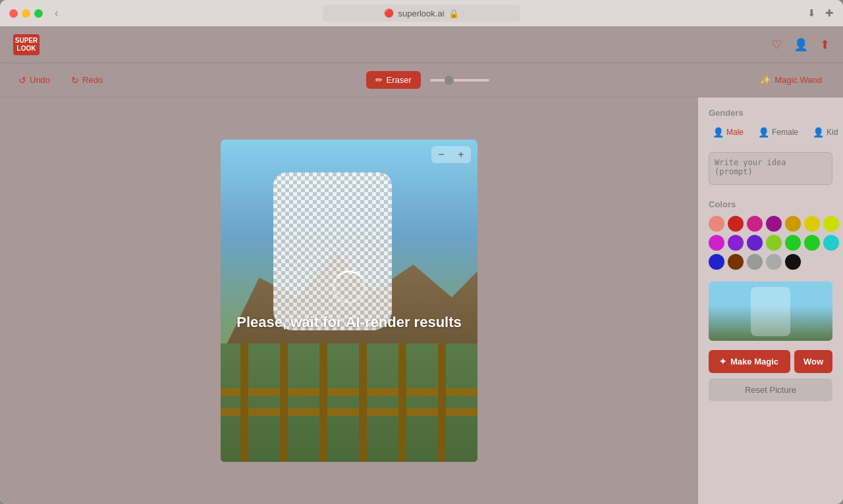 The width and height of the screenshot is (843, 504). What do you see at coordinates (735, 132) in the screenshot?
I see `male-label: Male` at bounding box center [735, 132].